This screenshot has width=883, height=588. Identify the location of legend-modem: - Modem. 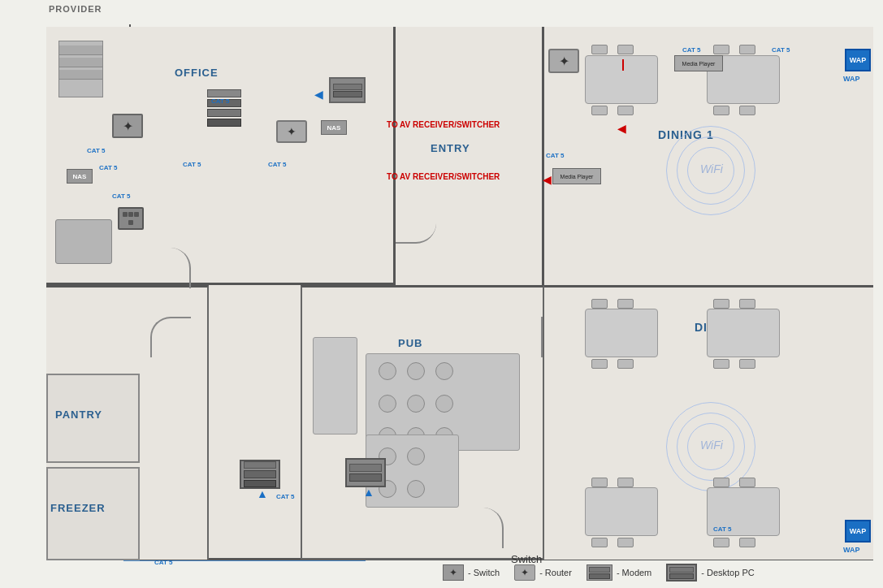
(619, 573).